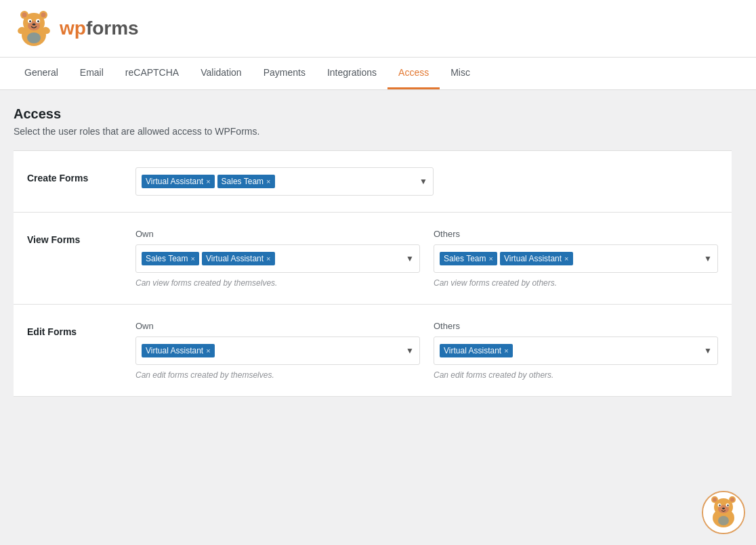 This screenshot has height=545, width=756. What do you see at coordinates (208, 351) in the screenshot?
I see `tag-remove-virtual-assistant-edit-own: ×` at bounding box center [208, 351].